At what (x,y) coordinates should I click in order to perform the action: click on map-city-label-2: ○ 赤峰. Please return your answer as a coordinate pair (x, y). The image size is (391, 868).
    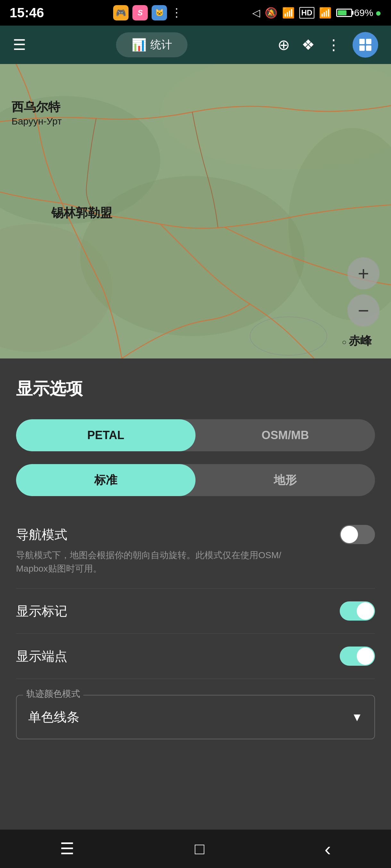
    Looking at the image, I should click on (357, 341).